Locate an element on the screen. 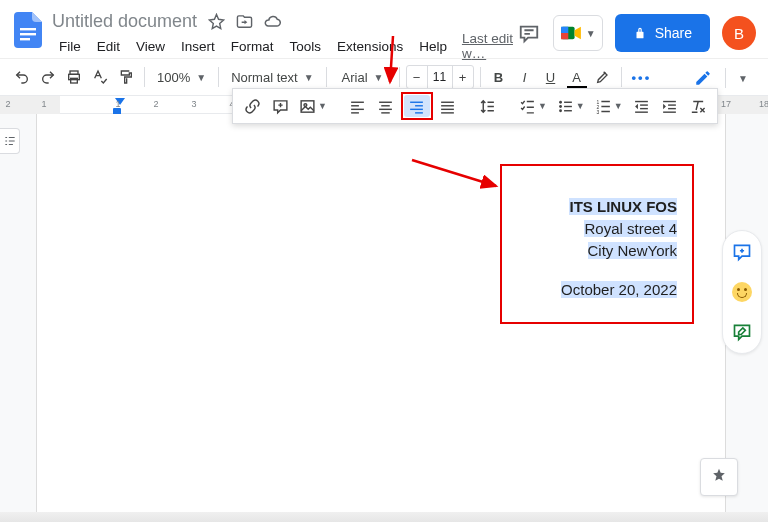  align-left-icon is located at coordinates (358, 106).